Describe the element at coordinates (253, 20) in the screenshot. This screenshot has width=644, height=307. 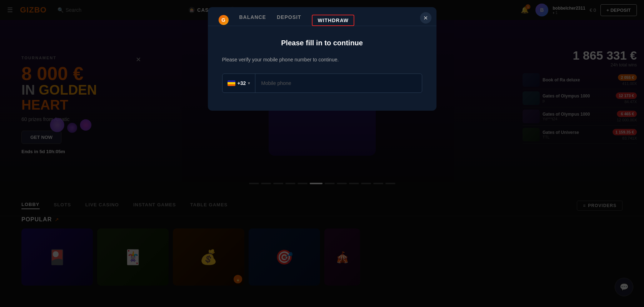
I see `tab-balance: BALANCE` at that location.